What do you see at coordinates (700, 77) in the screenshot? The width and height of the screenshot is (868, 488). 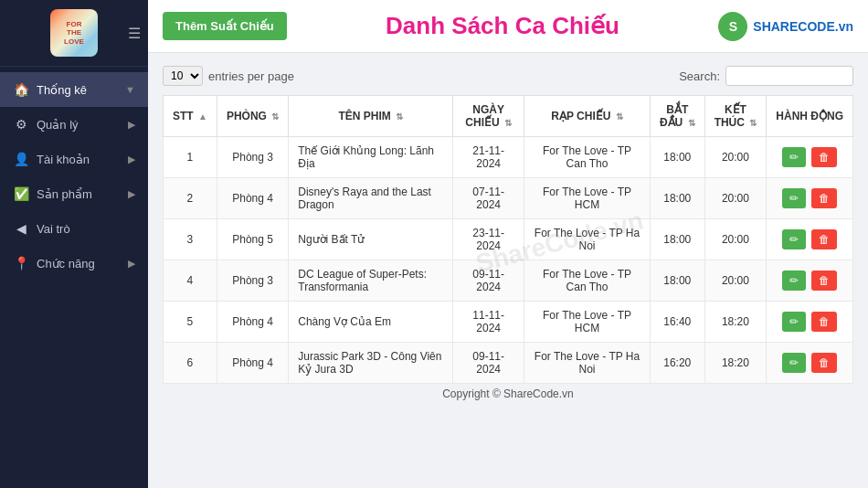 I see `search-label: Search:` at bounding box center [700, 77].